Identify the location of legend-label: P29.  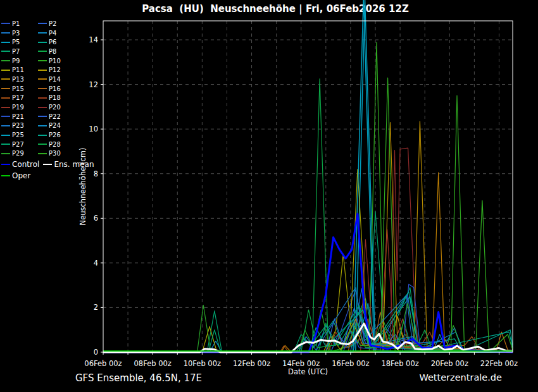
(18, 153).